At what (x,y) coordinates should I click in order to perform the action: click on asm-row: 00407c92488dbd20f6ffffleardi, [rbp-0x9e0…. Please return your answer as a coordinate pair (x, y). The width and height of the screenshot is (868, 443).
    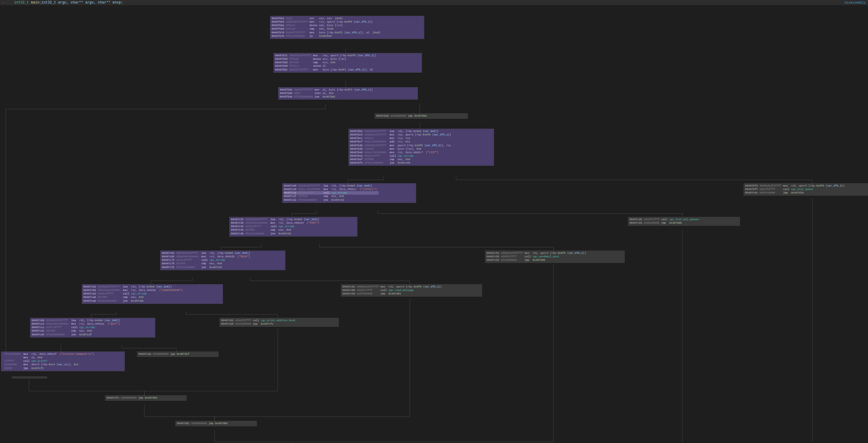
    Looking at the image, I should click on (134, 287).